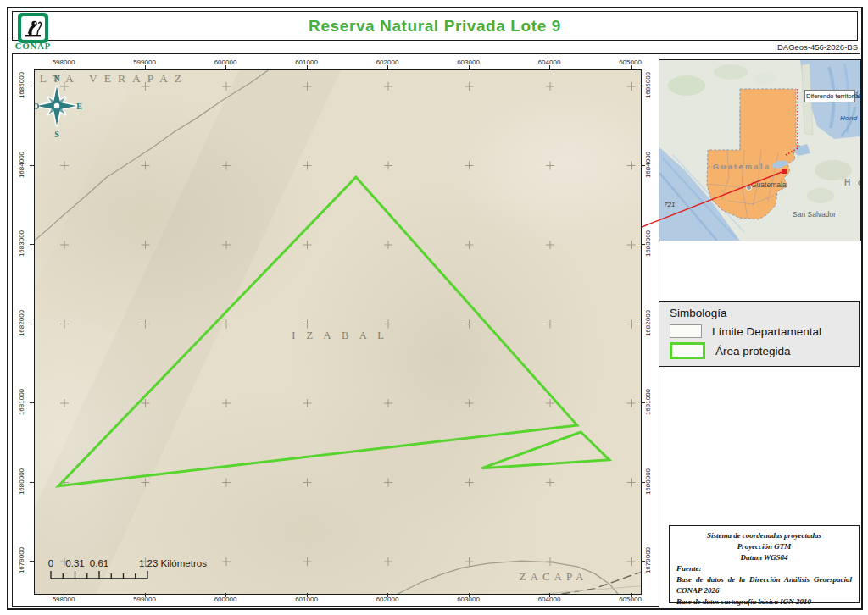  What do you see at coordinates (759, 54) in the screenshot?
I see `content-divider` at bounding box center [759, 54].